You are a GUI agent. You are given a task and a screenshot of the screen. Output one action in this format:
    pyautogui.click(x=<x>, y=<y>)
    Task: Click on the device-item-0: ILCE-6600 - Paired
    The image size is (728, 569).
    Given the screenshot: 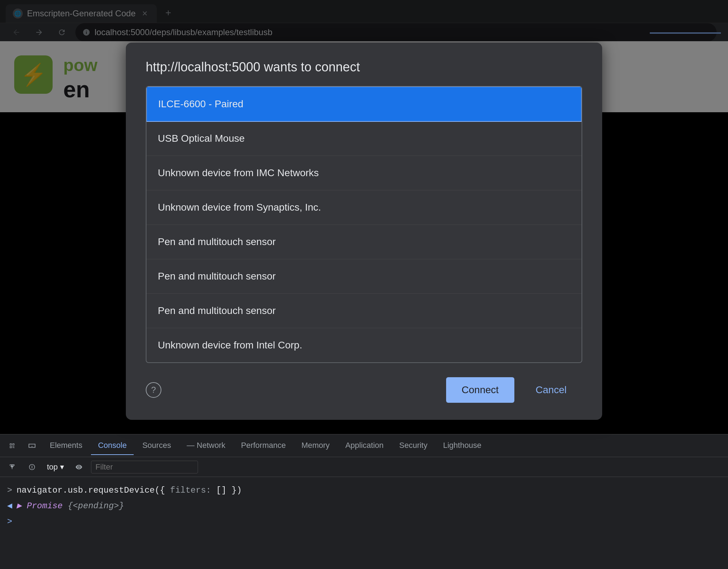 What is the action you would take?
    pyautogui.click(x=364, y=104)
    